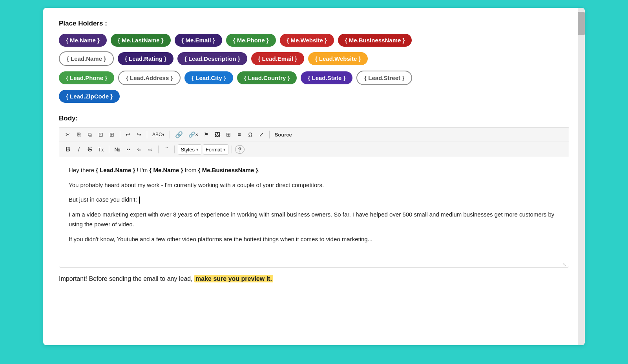  Describe the element at coordinates (314, 279) in the screenshot. I see `important-note: Important! Before sending the email to a…` at that location.